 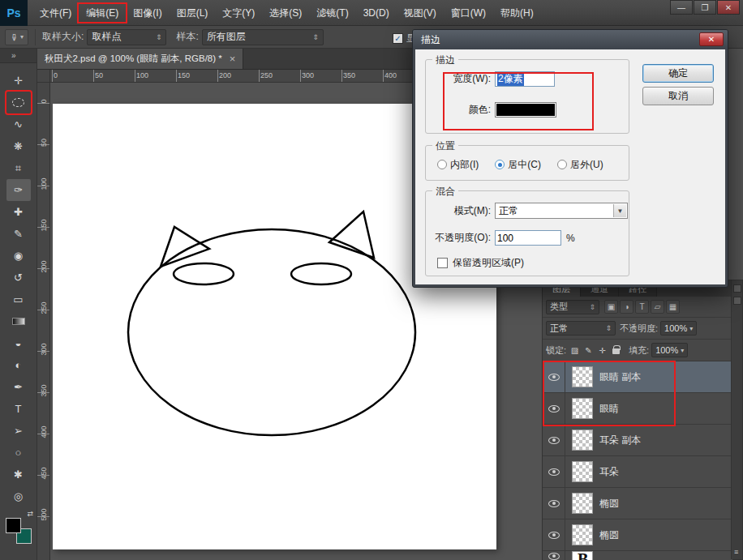 I want to click on type-filter-icon: T, so click(x=642, y=306).